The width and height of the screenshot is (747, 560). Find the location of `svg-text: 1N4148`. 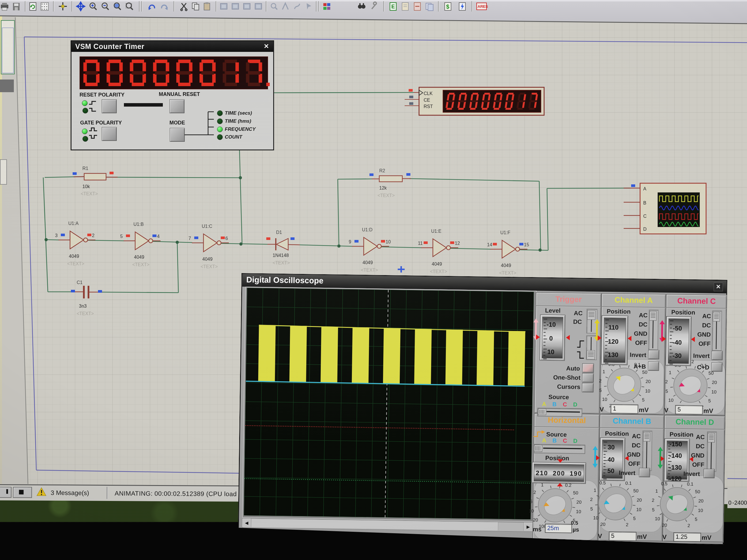

svg-text: 1N4148 is located at coordinates (281, 255).